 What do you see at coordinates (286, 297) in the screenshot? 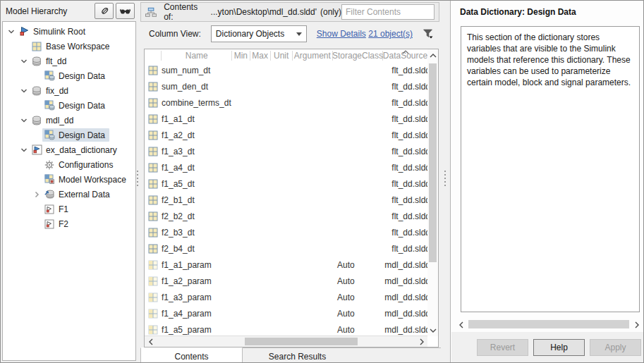
I see `table-row: f1_a3_paramAutomdl_dd.sldd` at bounding box center [286, 297].